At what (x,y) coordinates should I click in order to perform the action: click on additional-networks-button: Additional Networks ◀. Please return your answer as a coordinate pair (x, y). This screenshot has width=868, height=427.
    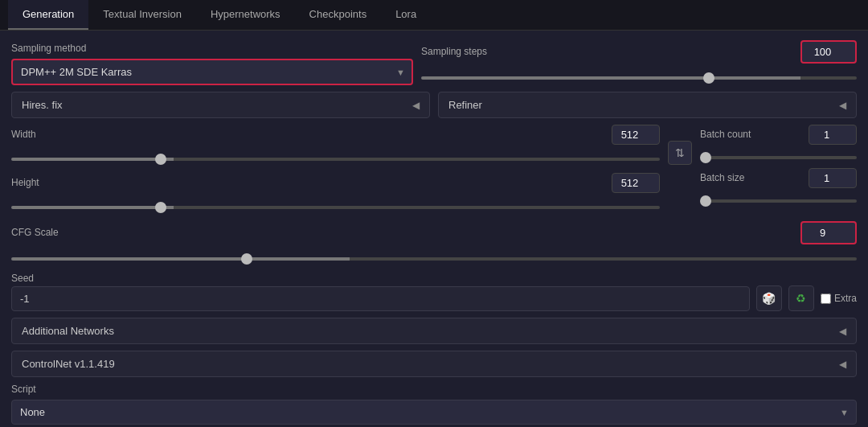
    Looking at the image, I should click on (434, 331).